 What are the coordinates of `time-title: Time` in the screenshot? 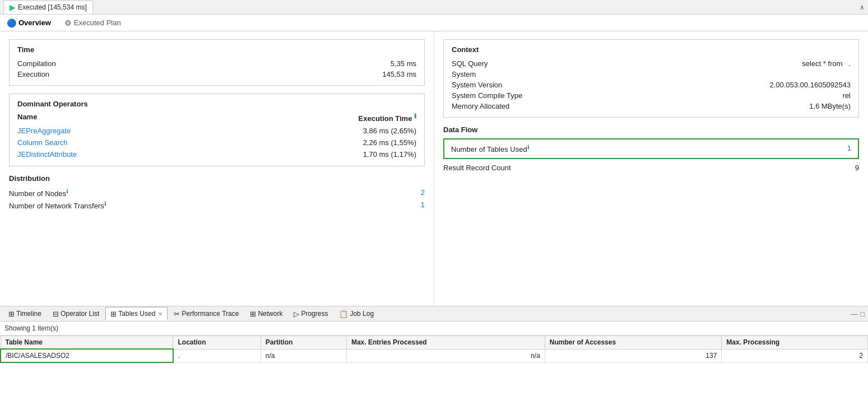 It's located at (217, 49).